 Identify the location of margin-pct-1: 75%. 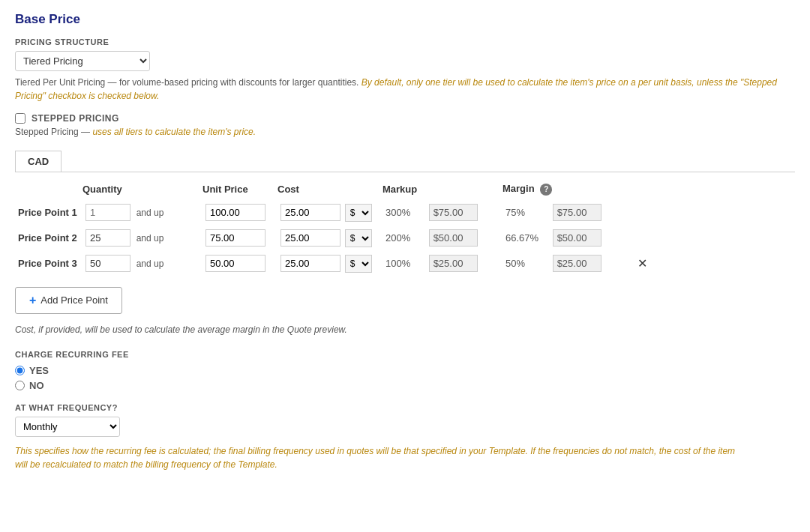
(526, 213).